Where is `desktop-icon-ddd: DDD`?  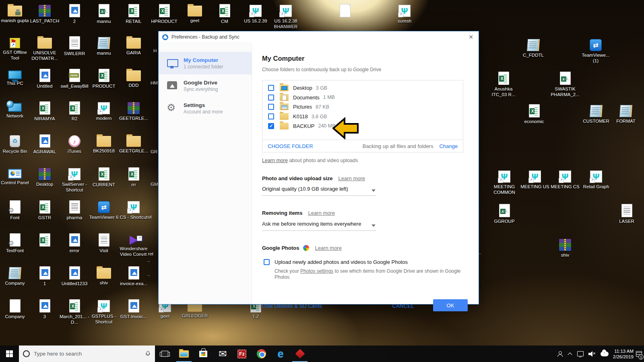 desktop-icon-ddd: DDD is located at coordinates (134, 78).